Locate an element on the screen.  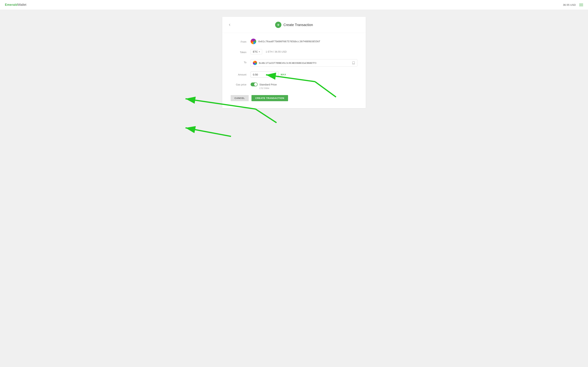
to-row: To 0x48c1f1eCEf709BC45c3c9C4B3360632aC06… is located at coordinates (294, 63).